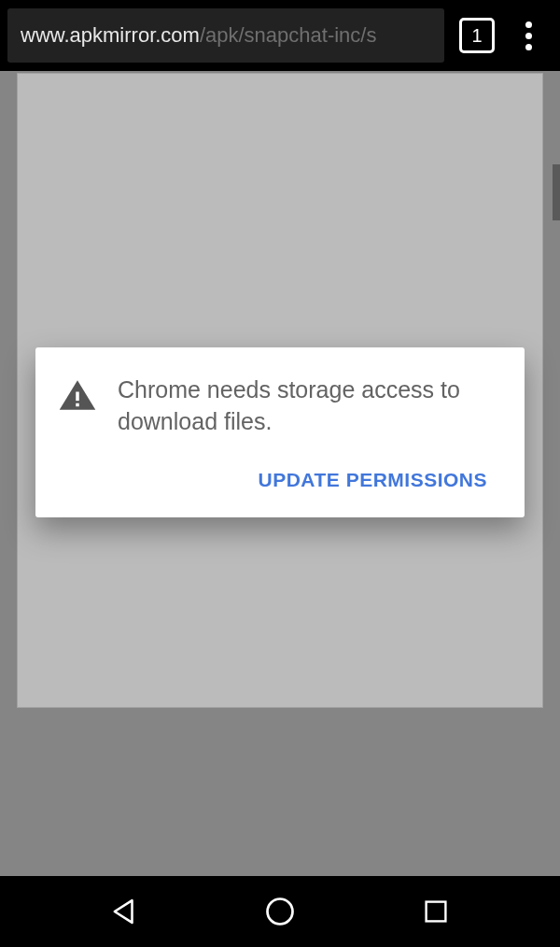  I want to click on home-button, so click(280, 912).